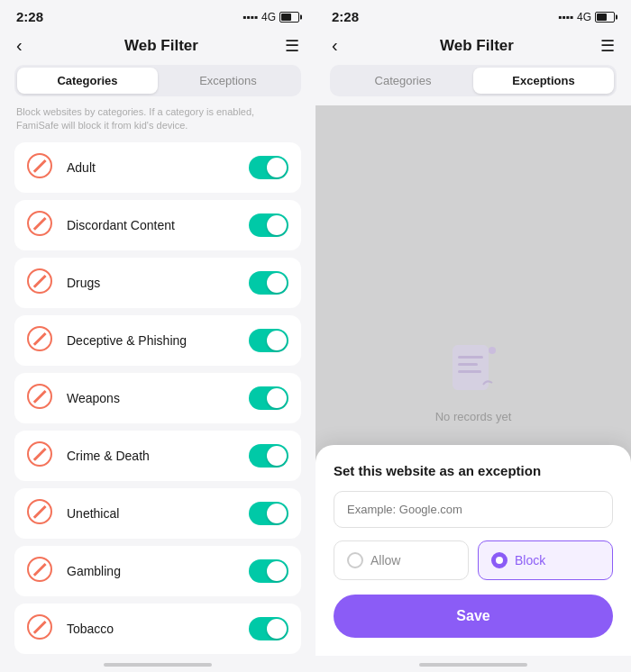 The image size is (631, 672). What do you see at coordinates (473, 616) in the screenshot?
I see `save-button: Save` at bounding box center [473, 616].